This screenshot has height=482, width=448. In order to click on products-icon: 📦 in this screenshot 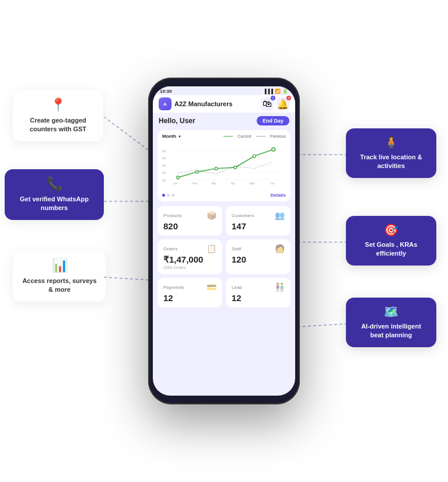, I will do `click(211, 215)`.